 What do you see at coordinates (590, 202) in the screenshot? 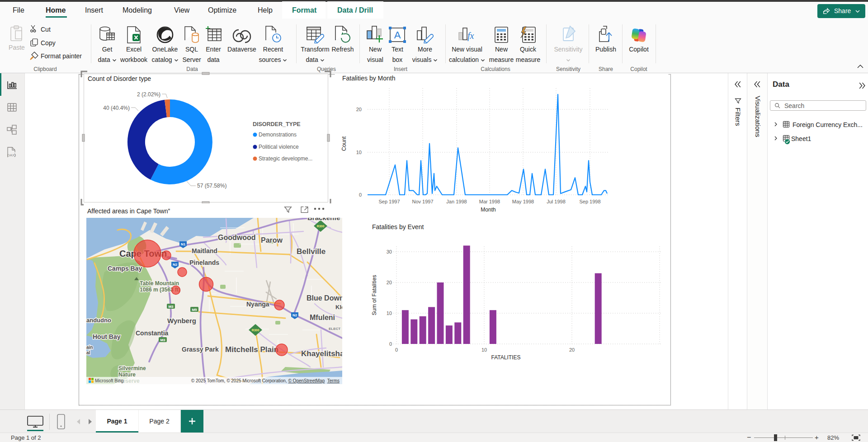
I see `svg-text: Sep 1998` at bounding box center [590, 202].